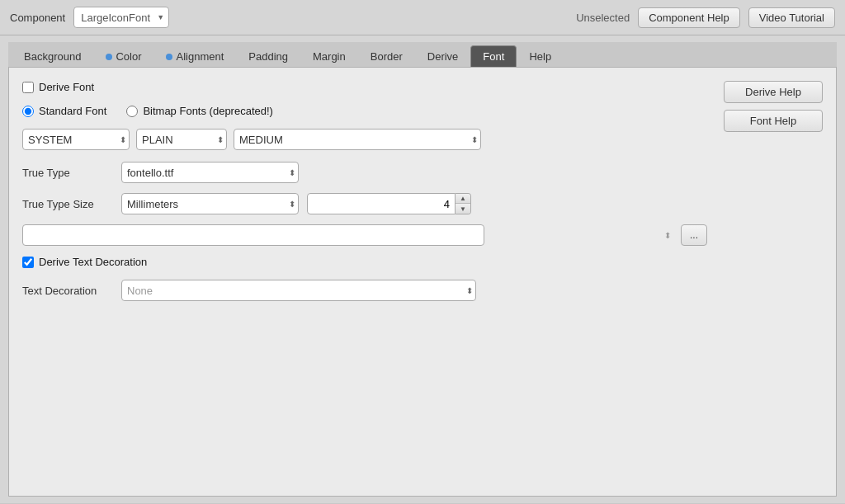 The width and height of the screenshot is (845, 504). Describe the element at coordinates (73, 111) in the screenshot. I see `standard-font-label: Standard Font` at that location.